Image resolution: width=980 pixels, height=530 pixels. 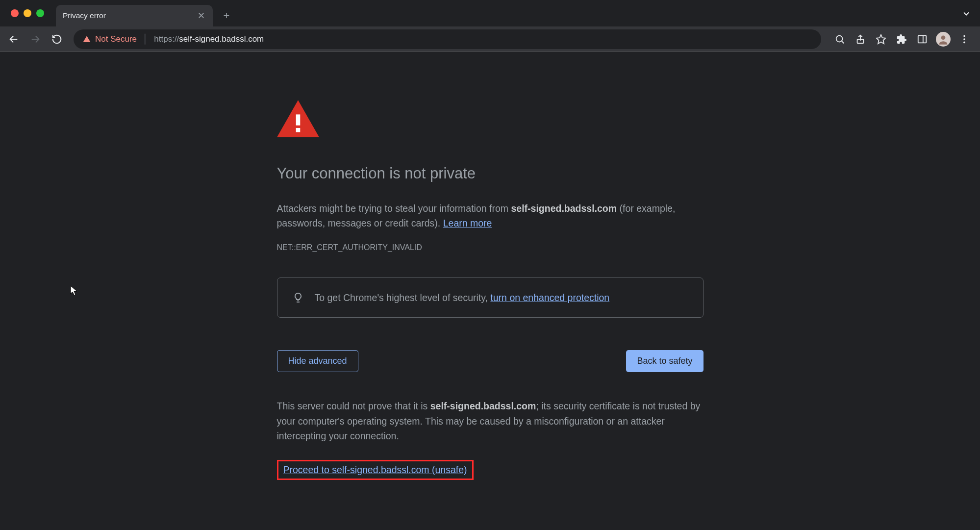 What do you see at coordinates (665, 361) in the screenshot?
I see `back-to-safety-button: Back to safety` at bounding box center [665, 361].